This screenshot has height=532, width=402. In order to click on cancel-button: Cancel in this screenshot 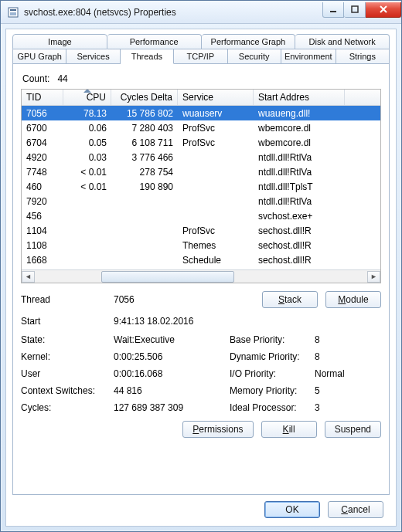, I will do `click(356, 510)`.